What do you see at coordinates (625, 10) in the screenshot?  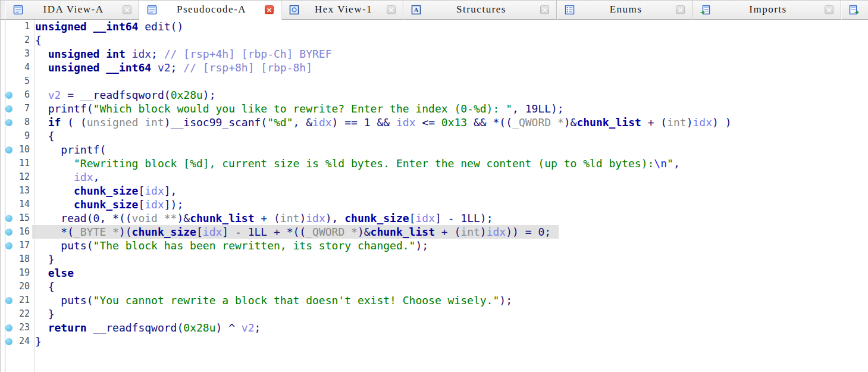 I see `tab-enums: Enums×` at bounding box center [625, 10].